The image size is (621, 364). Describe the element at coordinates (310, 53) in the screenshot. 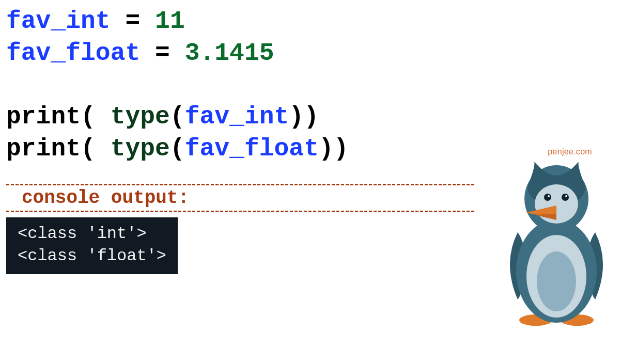

I see `code-line-2: fav_float = 3.1415` at that location.